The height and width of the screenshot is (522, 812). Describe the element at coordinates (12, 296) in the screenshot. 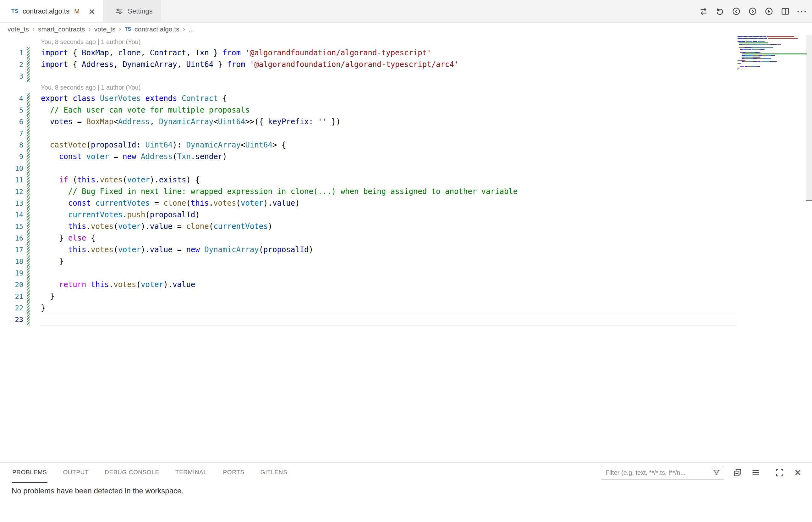

I see `line-number: 21` at that location.